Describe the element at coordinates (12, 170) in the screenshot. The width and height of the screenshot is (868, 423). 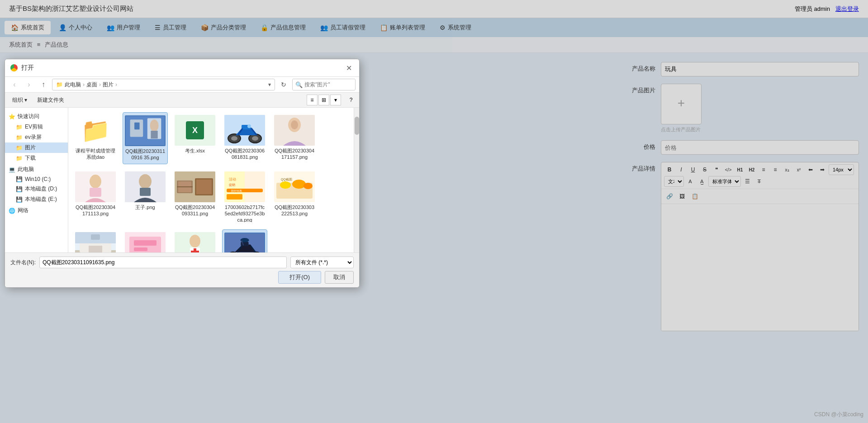
I see `pc-icon: 💻` at that location.